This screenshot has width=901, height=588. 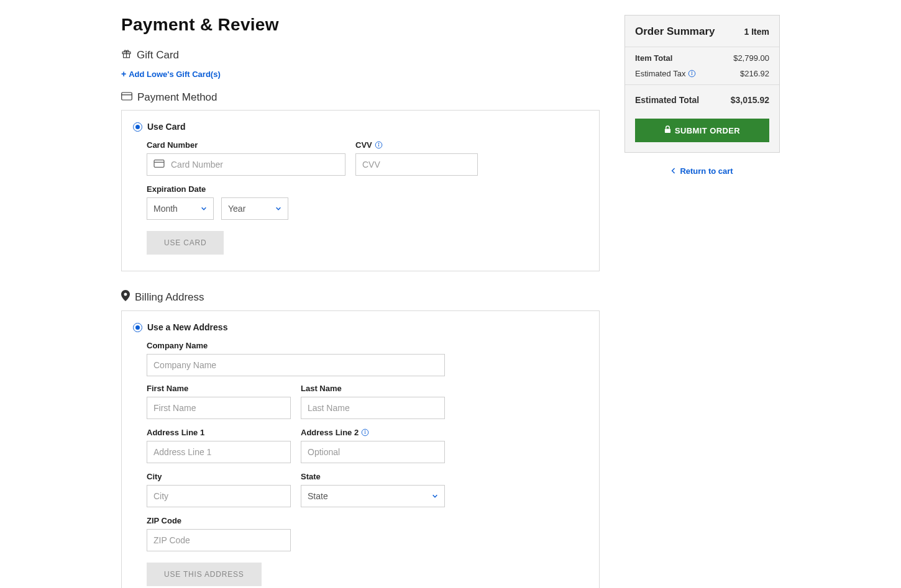 What do you see at coordinates (138, 127) in the screenshot?
I see `use-card-radio` at bounding box center [138, 127].